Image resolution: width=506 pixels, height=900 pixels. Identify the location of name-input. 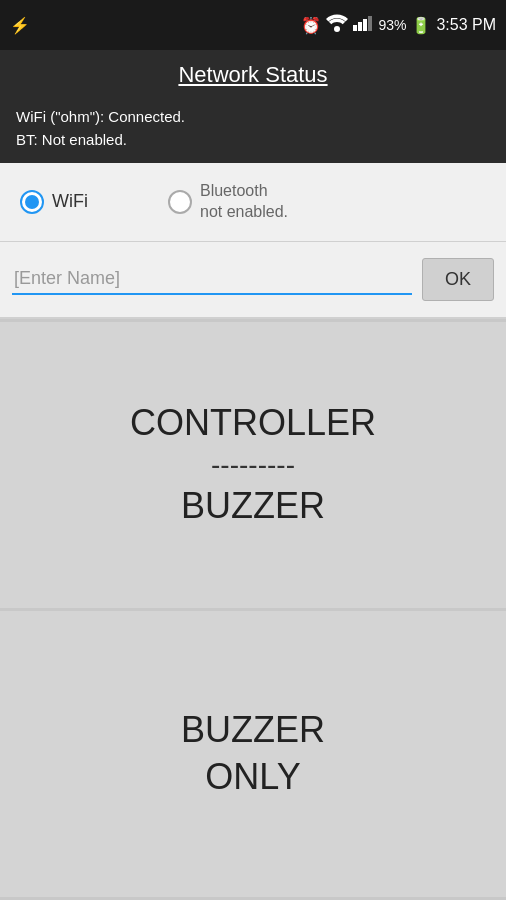
(212, 280).